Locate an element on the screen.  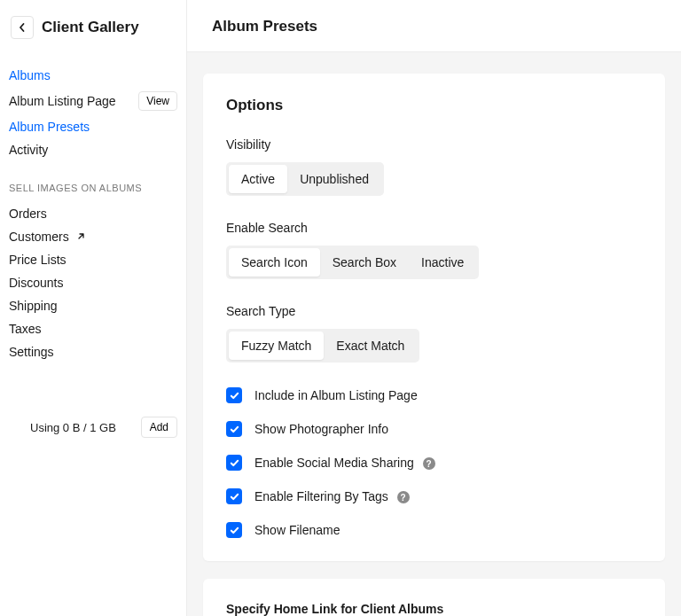
visibility-active-button: Active is located at coordinates (258, 179).